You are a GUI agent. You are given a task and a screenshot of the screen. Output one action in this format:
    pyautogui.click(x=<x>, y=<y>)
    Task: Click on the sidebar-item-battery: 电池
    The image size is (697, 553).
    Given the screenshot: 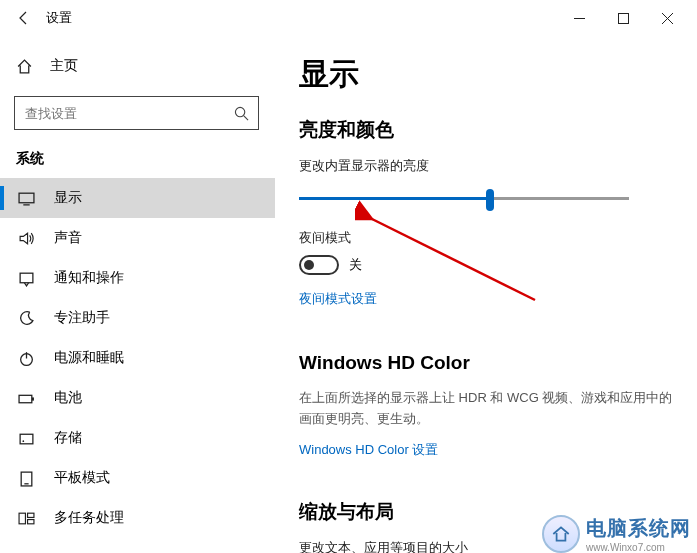 What is the action you would take?
    pyautogui.click(x=138, y=398)
    